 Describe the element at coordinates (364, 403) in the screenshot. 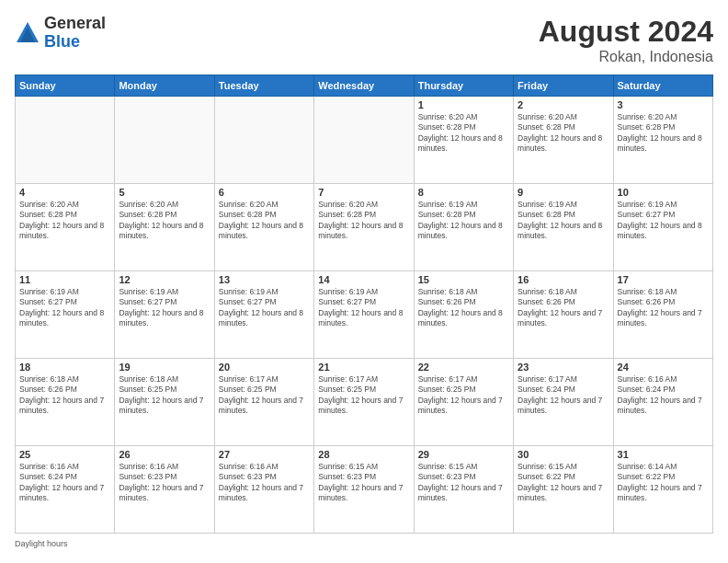

I see `week-row-4: 18Sunrise: 6:18 AMSunset: 6:26 PMDayligh…` at that location.